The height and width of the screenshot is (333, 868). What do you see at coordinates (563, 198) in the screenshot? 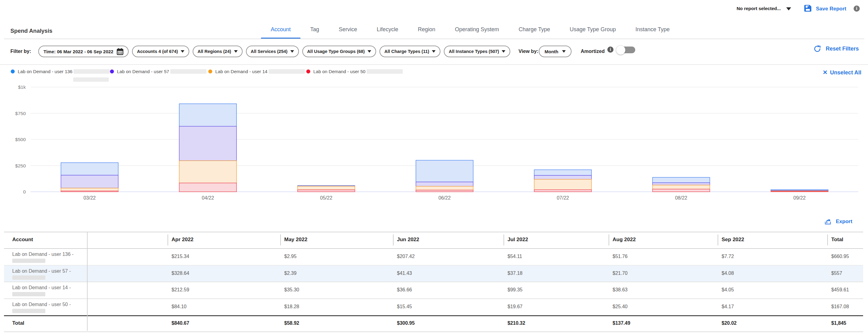
I see `svg-text: 07/22` at bounding box center [563, 198].